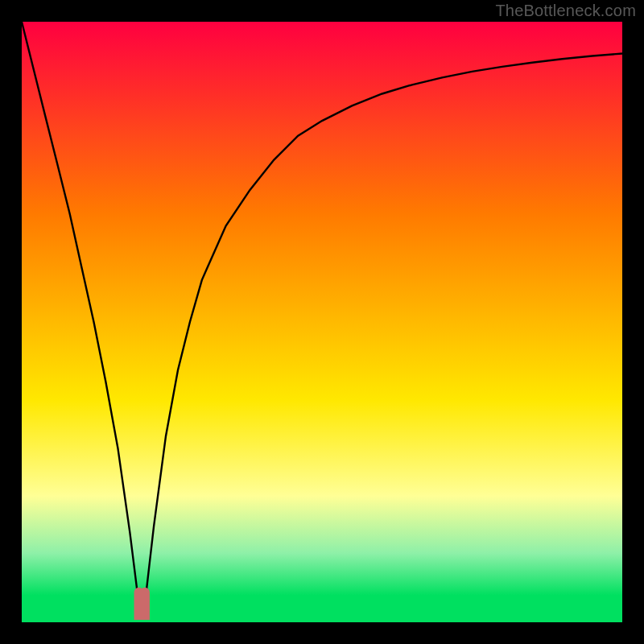  What do you see at coordinates (142, 604) in the screenshot?
I see `curve-foot-icon` at bounding box center [142, 604].